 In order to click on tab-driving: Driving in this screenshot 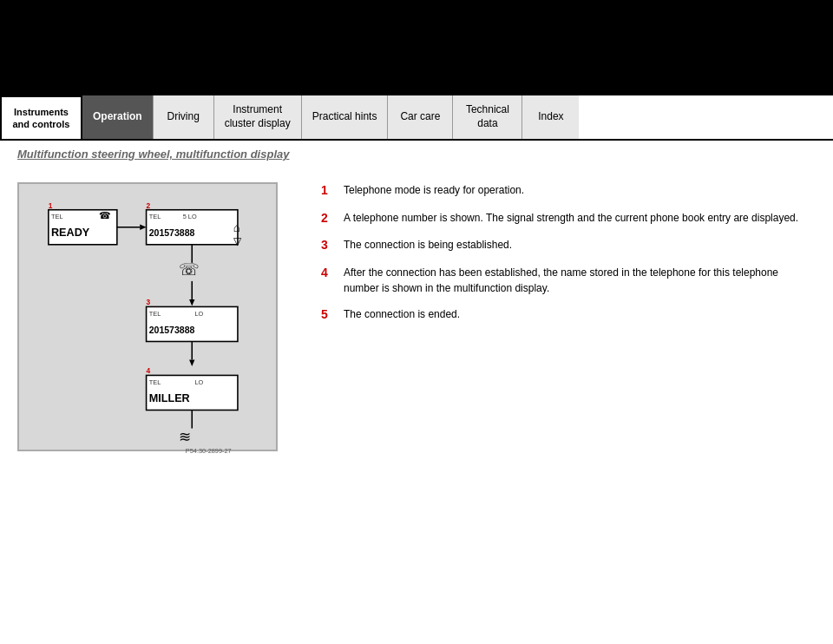, I will do `click(184, 117)`.